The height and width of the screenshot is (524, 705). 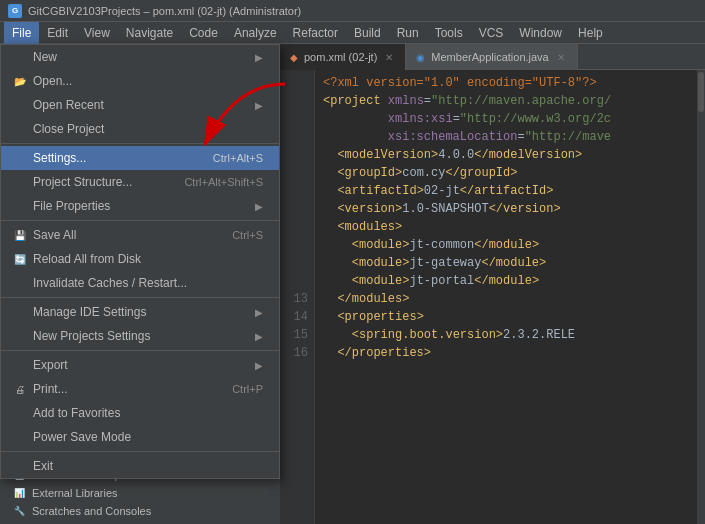 What do you see at coordinates (510, 263) in the screenshot?
I see `code-line-11: <module>jt-gateway</module>` at bounding box center [510, 263].